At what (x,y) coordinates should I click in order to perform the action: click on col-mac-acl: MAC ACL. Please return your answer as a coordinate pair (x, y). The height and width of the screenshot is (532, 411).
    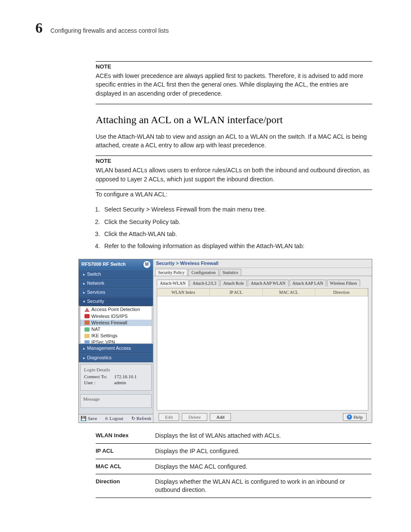
    Looking at the image, I should click on (289, 292).